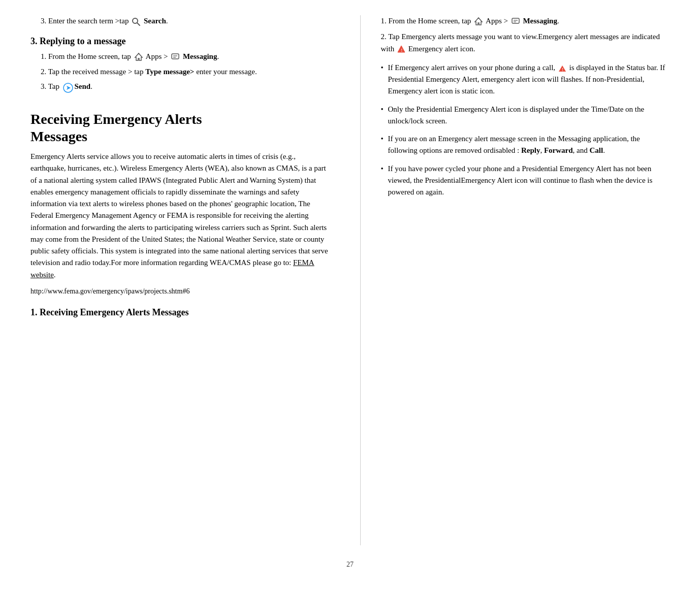 This screenshot has width=700, height=589. I want to click on step3-prefix-text: 3. Enter the search term >tap, so click(84, 21).